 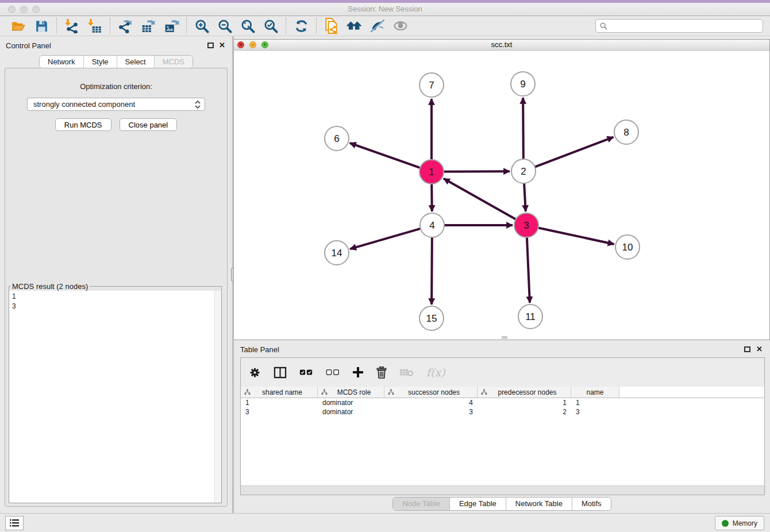 What do you see at coordinates (627, 247) in the screenshot?
I see `node-10: 10` at bounding box center [627, 247].